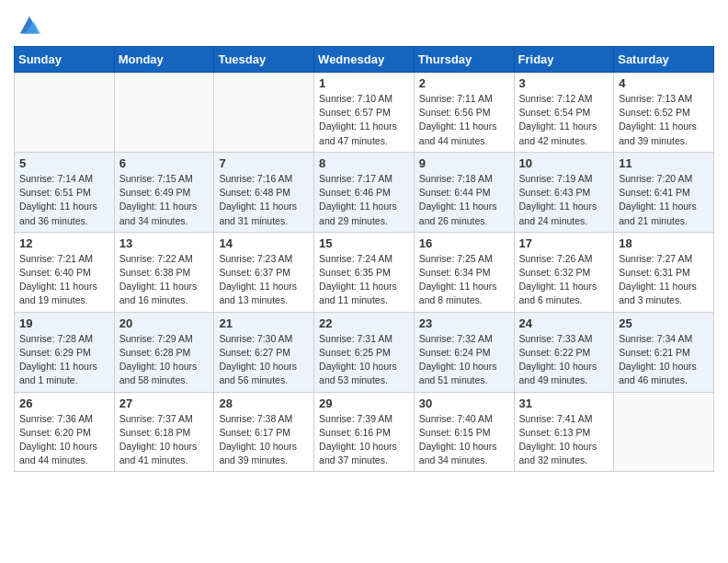 The image size is (728, 563). What do you see at coordinates (264, 361) in the screenshot?
I see `day-info: Sunrise: 7:30 AM Sunset: 6:27 PM Dayligh…` at bounding box center [264, 361].